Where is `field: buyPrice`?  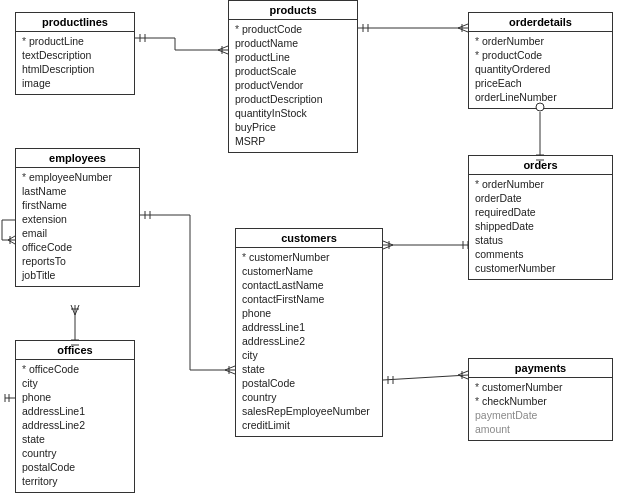
field: buyPrice is located at coordinates (293, 127).